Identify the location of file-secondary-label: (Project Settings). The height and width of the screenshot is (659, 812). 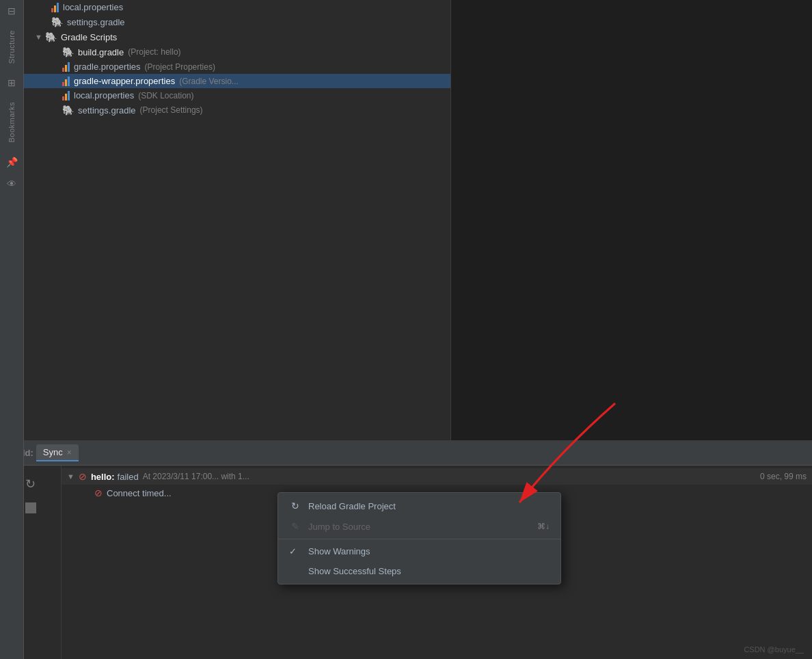
(172, 110).